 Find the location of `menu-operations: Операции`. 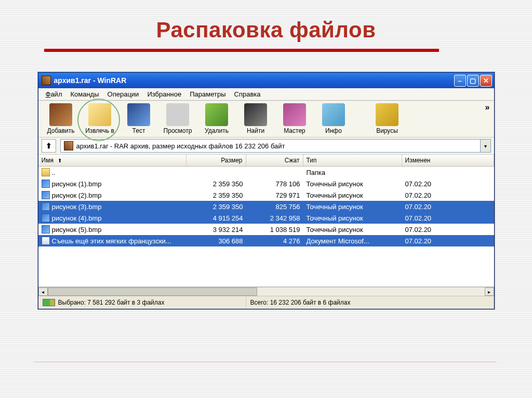

menu-operations: Операции is located at coordinates (124, 94).